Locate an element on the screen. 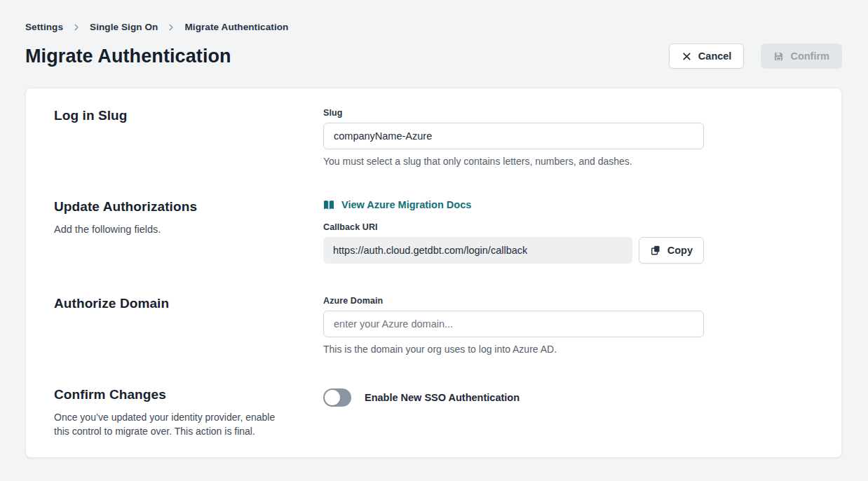 This screenshot has height=481, width=868. breadcrumb-single-sign-on: Single Sign On is located at coordinates (123, 27).